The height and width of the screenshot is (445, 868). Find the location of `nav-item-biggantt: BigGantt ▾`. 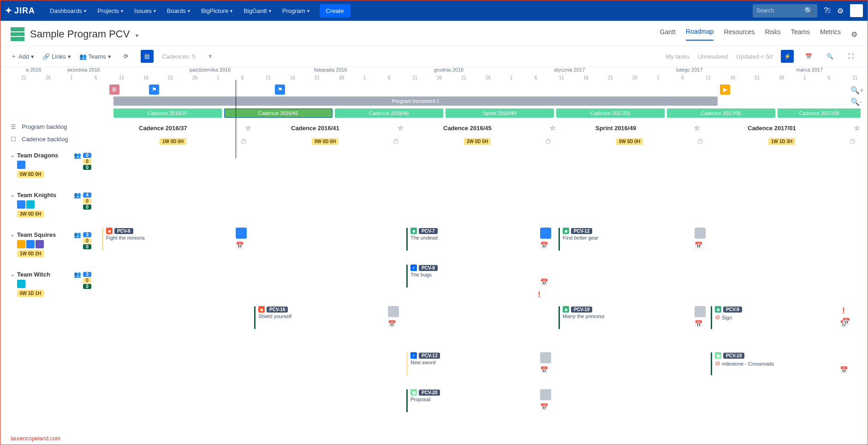

nav-item-biggantt: BigGantt ▾ is located at coordinates (257, 11).